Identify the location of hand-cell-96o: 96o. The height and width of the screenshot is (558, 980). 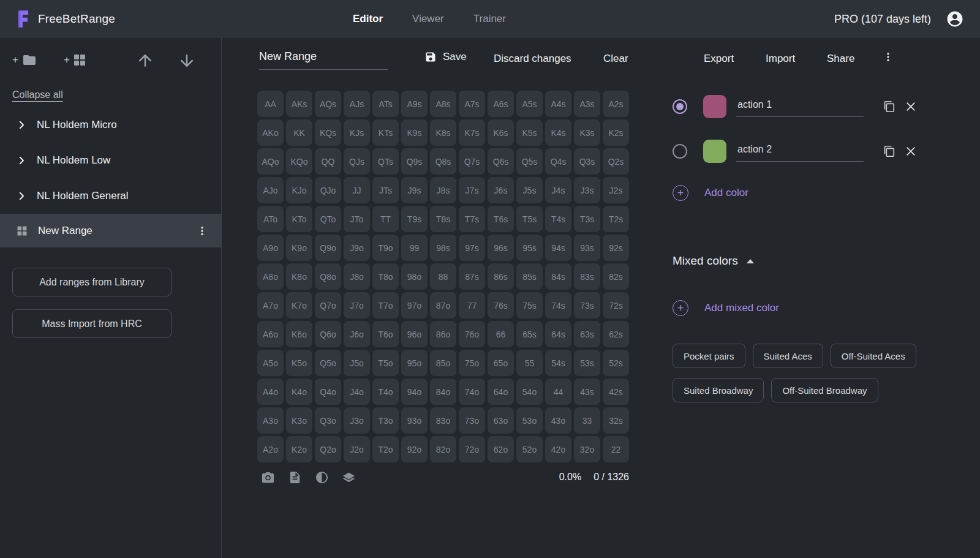
(414, 334).